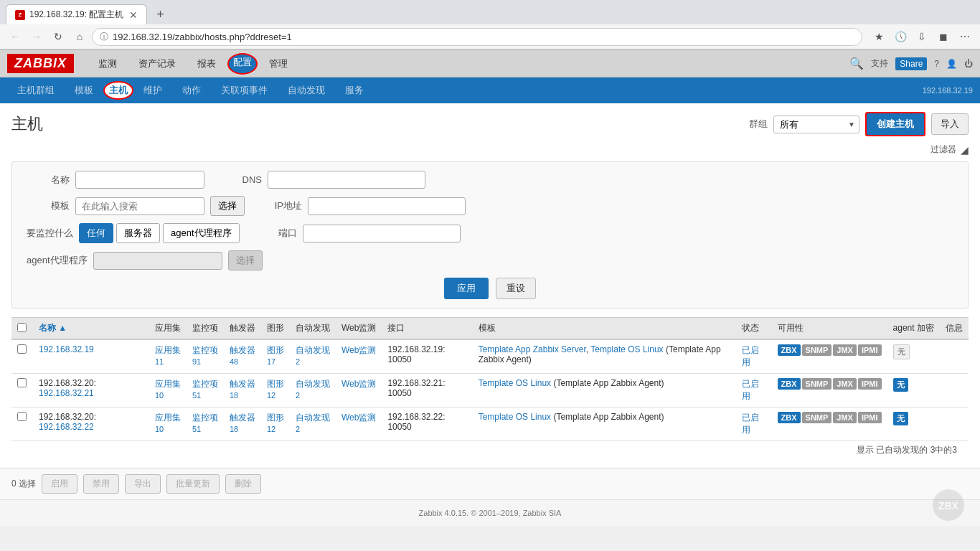  I want to click on monitor-btn-any: 任何, so click(96, 233).